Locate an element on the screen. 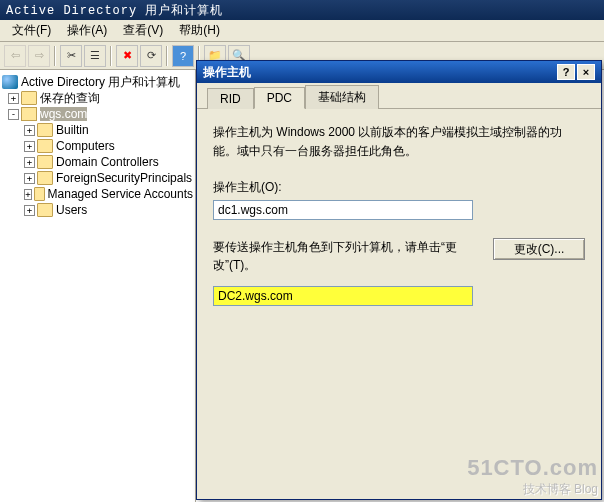 The image size is (604, 502). forward-button: ⇨ is located at coordinates (39, 56).